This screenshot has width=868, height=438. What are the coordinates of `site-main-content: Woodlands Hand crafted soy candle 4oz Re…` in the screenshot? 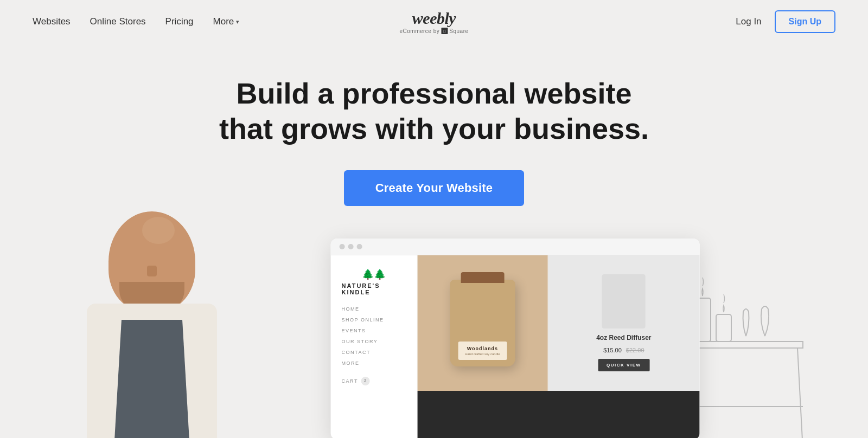 It's located at (559, 347).